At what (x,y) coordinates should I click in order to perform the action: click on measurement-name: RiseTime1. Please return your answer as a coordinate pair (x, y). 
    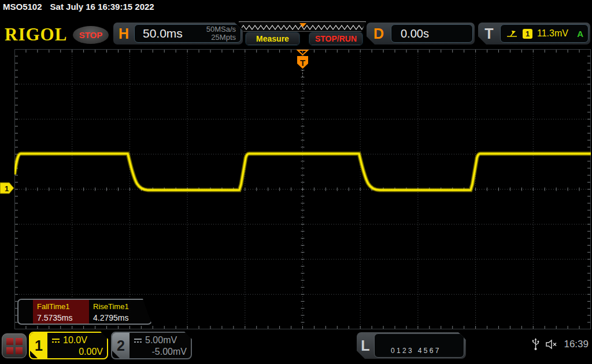
    Looking at the image, I should click on (119, 306).